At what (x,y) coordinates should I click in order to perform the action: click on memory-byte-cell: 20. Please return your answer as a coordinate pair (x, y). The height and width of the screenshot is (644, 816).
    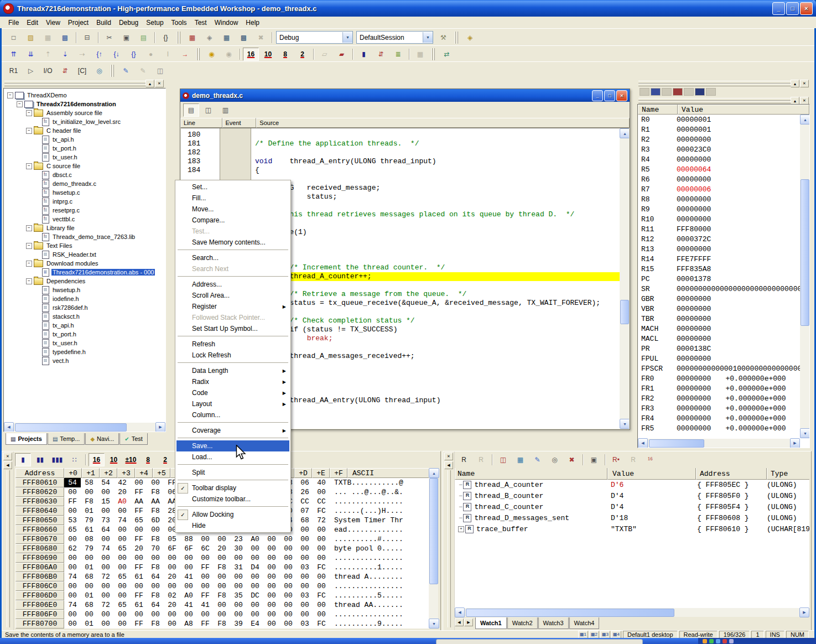
    Looking at the image, I should click on (139, 549).